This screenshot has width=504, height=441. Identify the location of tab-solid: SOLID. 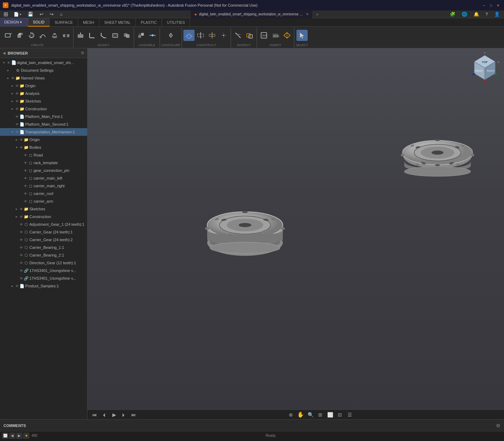
(39, 22).